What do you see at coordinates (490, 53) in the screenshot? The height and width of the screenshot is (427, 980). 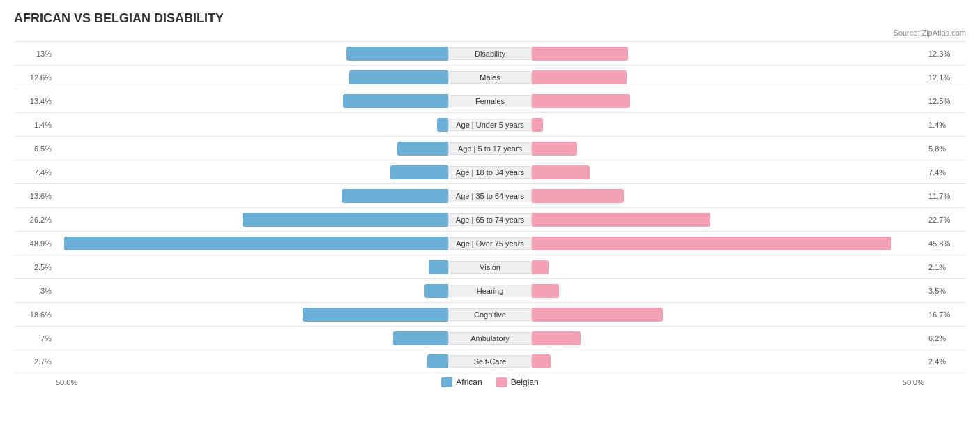 I see `bar-row: 13% Disability 12.3%` at bounding box center [490, 53].